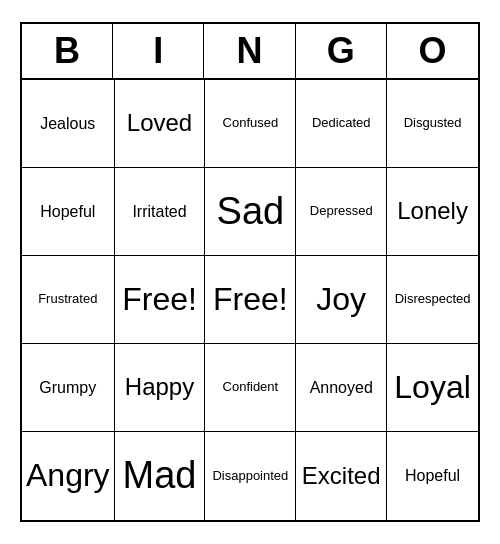 The width and height of the screenshot is (500, 544). Describe the element at coordinates (342, 388) in the screenshot. I see `cell-text: Annoyed` at that location.